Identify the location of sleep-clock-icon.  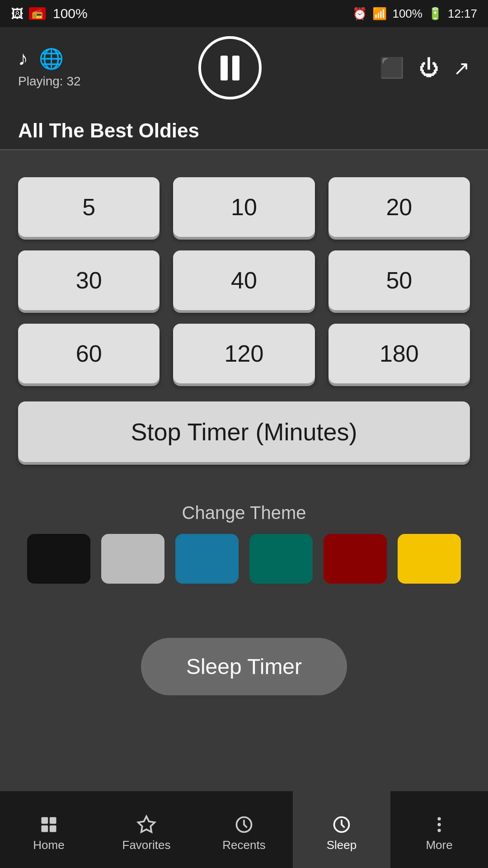
(342, 825).